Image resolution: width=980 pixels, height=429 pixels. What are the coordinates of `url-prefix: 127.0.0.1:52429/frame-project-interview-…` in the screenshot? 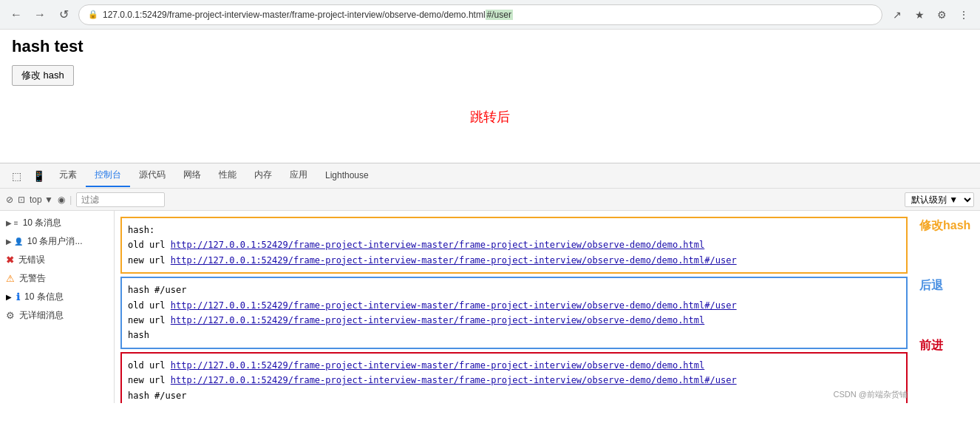 It's located at (294, 15).